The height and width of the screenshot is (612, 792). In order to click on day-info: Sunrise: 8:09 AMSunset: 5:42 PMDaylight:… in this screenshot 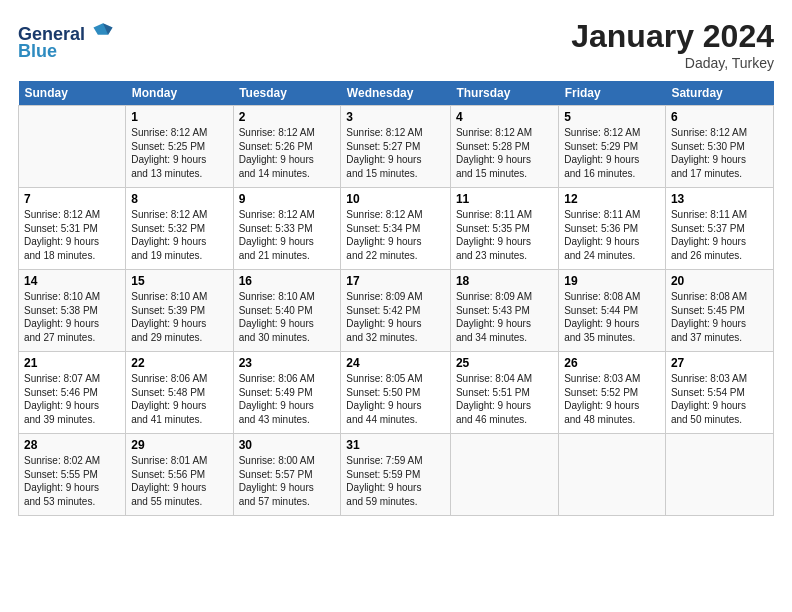, I will do `click(396, 317)`.